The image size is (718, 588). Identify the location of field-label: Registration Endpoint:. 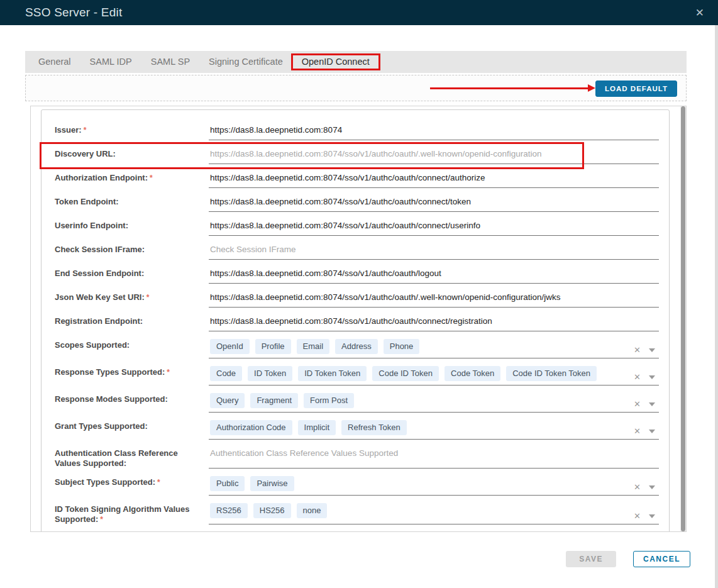
(132, 323).